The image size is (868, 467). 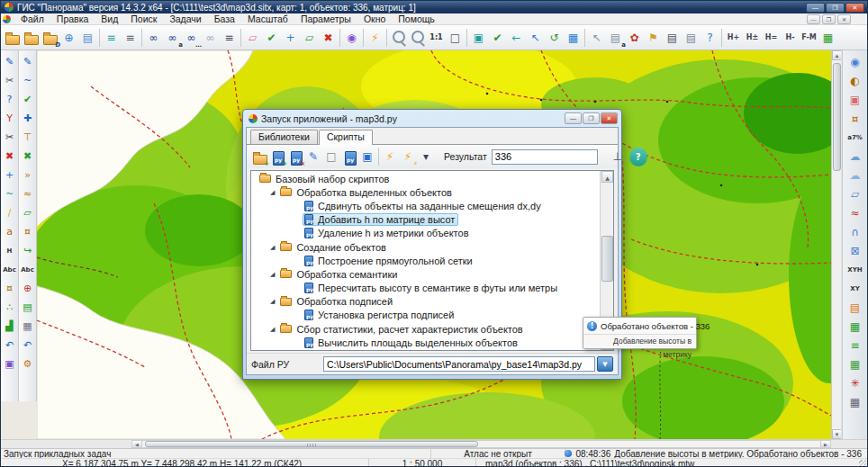 I want to click on digitize-curve-icon: ~, so click(x=28, y=81).